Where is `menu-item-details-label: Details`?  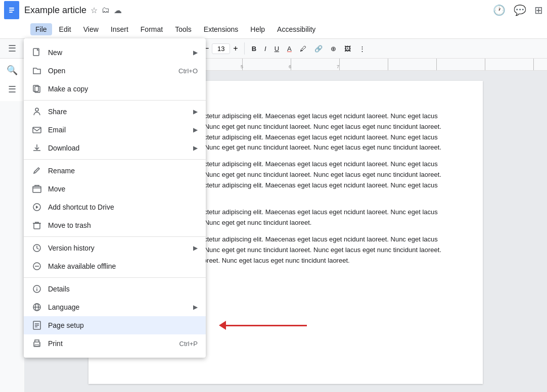
menu-item-details-label: Details is located at coordinates (123, 289).